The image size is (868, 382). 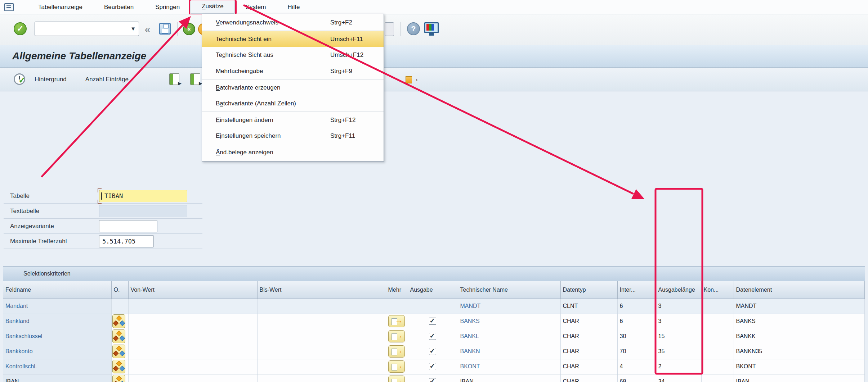 What do you see at coordinates (321, 290) in the screenshot?
I see `column-header: Bis-Wert` at bounding box center [321, 290].